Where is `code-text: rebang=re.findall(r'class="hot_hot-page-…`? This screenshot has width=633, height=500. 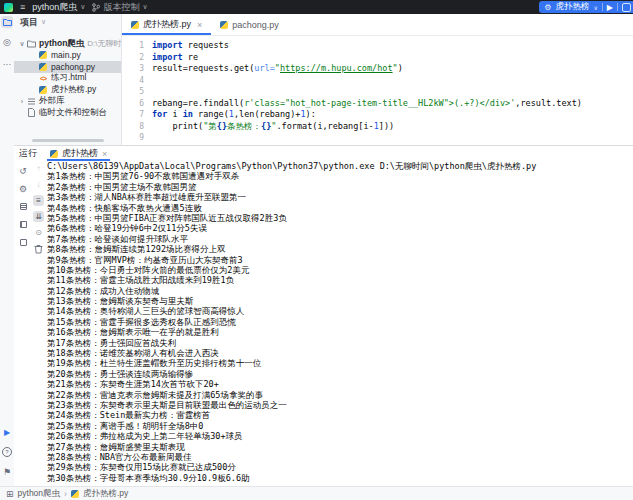
code-text: rebang=re.findall(r'class="hot_hot-page-… is located at coordinates (367, 104).